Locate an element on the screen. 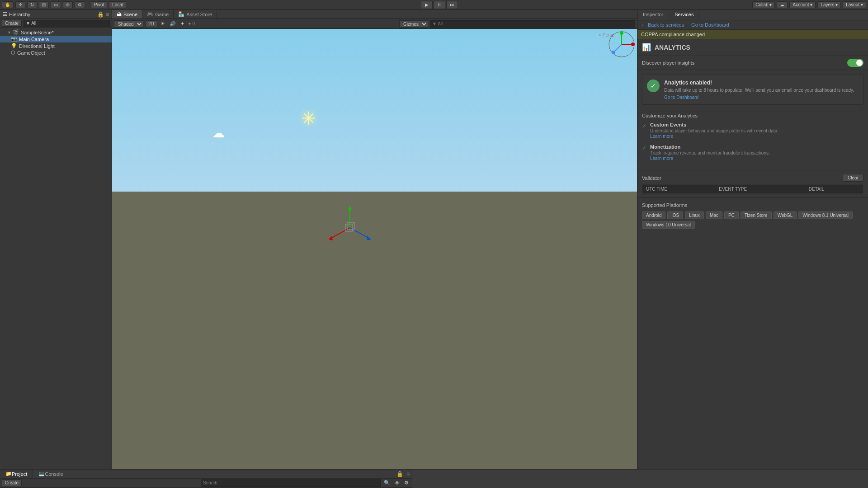  settings-icon-btn2: ⚙ is located at coordinates (406, 483).